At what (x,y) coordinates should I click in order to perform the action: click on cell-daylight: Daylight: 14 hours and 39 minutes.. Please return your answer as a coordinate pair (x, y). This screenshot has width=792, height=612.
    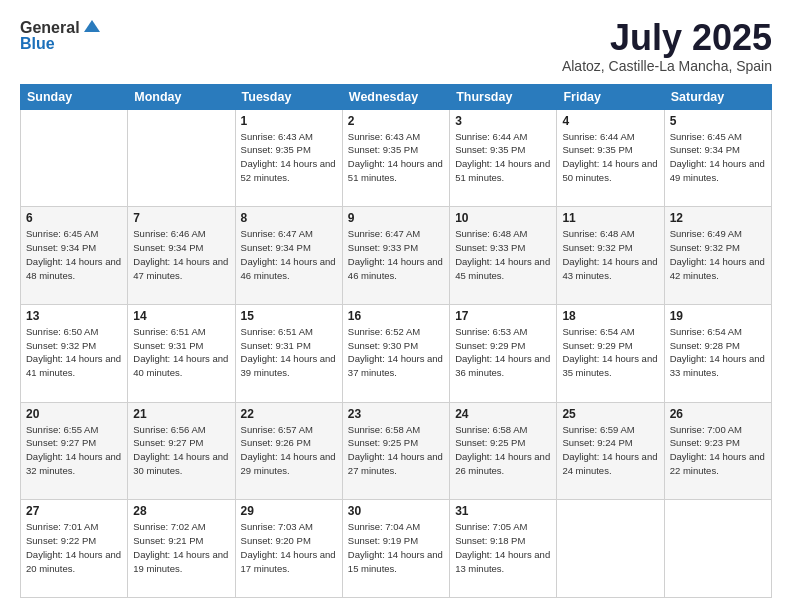
    Looking at the image, I should click on (289, 366).